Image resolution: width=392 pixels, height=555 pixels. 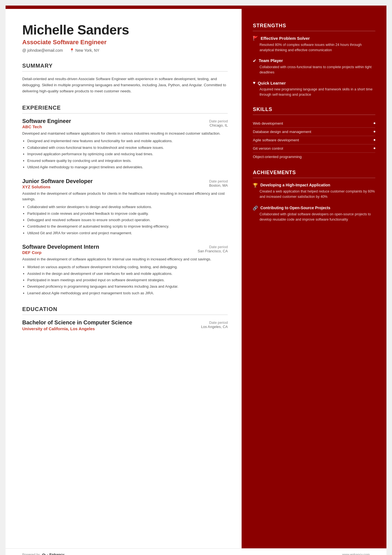 I want to click on job-1-bullets: Designed and implemented new features an…, so click(x=125, y=154).